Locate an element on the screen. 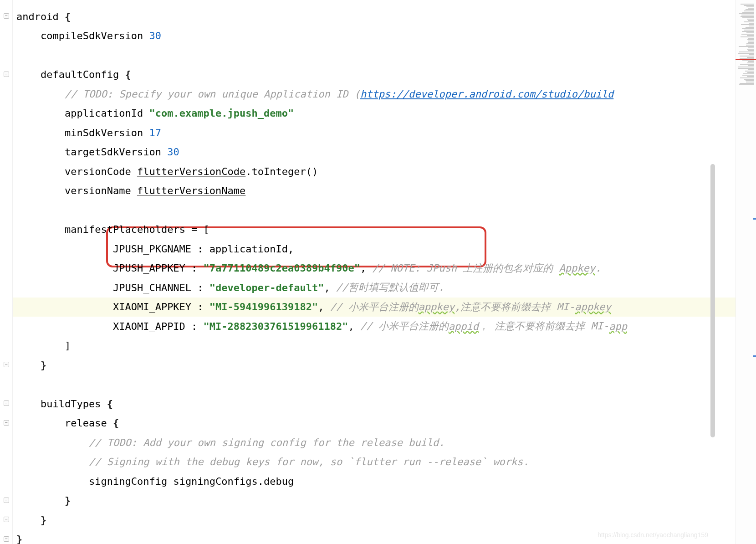  code-line: compileSdkVersion 30 is located at coordinates (87, 36).